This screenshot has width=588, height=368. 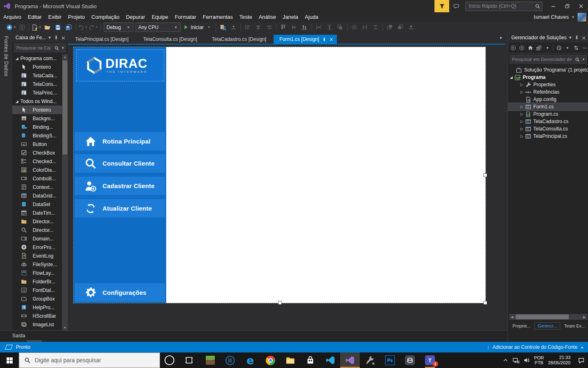 What do you see at coordinates (189, 360) in the screenshot?
I see `taskbar-app-task-view` at bounding box center [189, 360].